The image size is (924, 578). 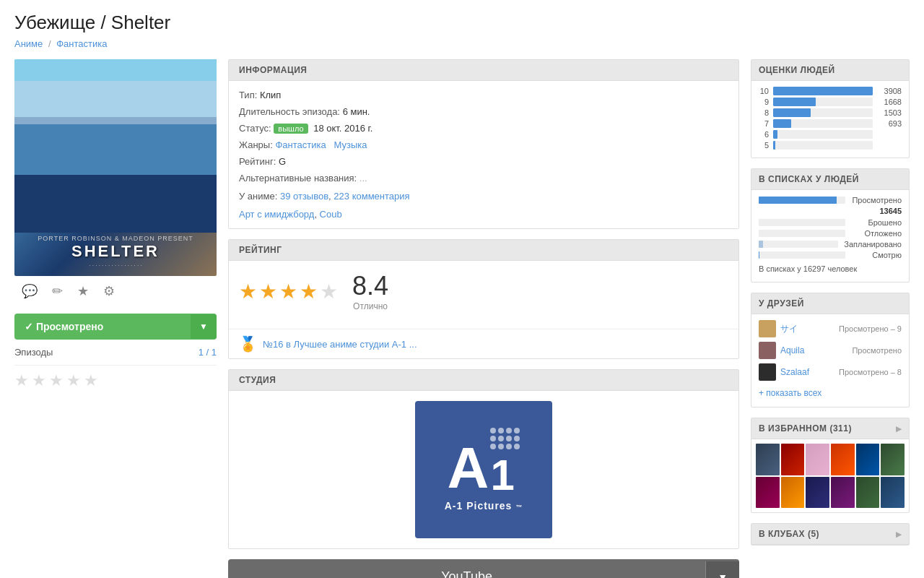 What do you see at coordinates (300, 144) in the screenshot?
I see `genre-fantasy: Фантастика` at bounding box center [300, 144].